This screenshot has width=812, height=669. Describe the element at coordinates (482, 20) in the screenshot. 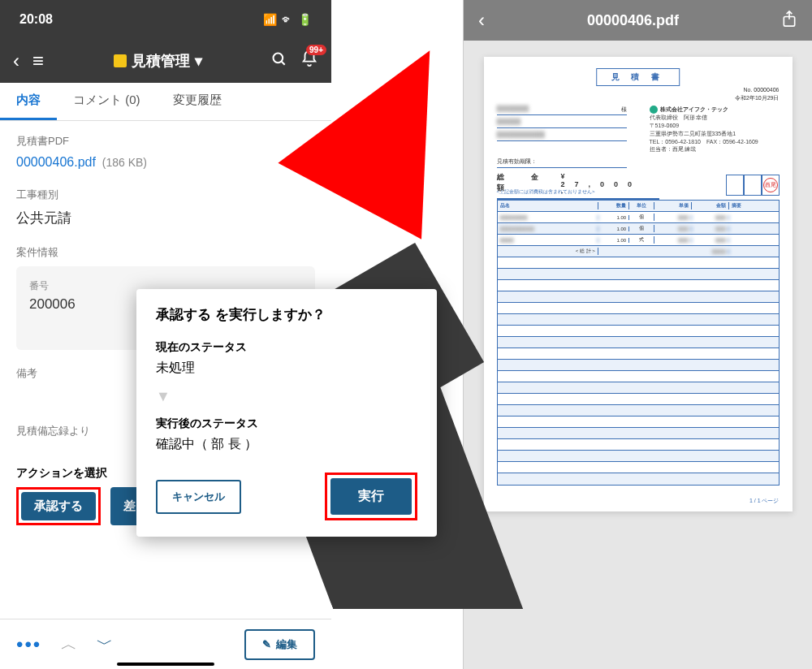

I see `pdf-back-icon: ‹` at that location.